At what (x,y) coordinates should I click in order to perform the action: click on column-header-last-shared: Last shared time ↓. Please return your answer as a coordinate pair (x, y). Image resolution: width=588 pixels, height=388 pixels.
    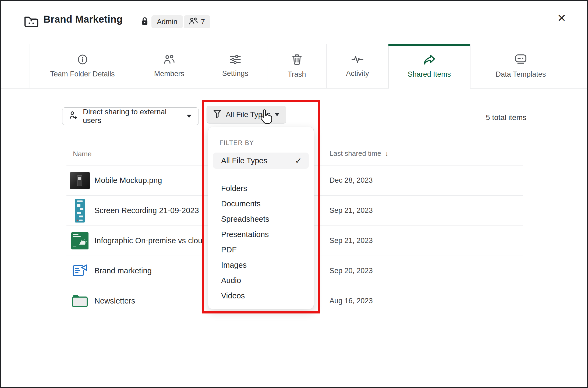
    Looking at the image, I should click on (359, 153).